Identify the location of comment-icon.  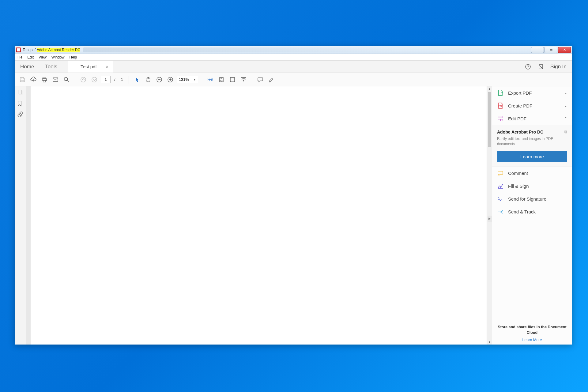
(260, 80).